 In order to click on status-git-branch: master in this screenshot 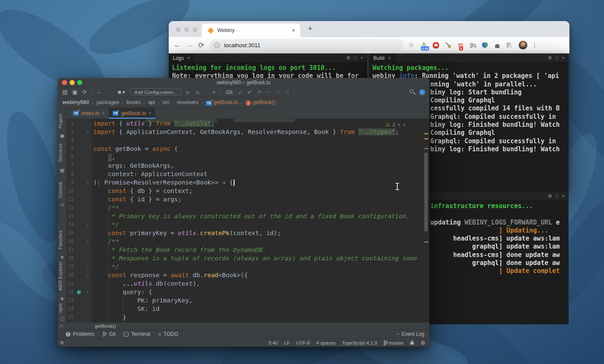, I will do `click(394, 343)`.